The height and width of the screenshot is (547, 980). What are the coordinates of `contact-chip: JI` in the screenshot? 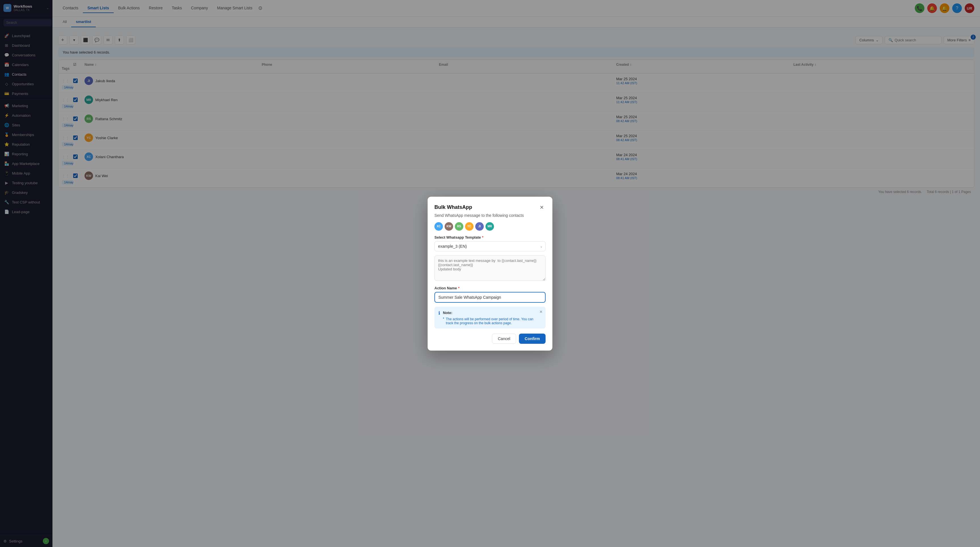 It's located at (479, 227).